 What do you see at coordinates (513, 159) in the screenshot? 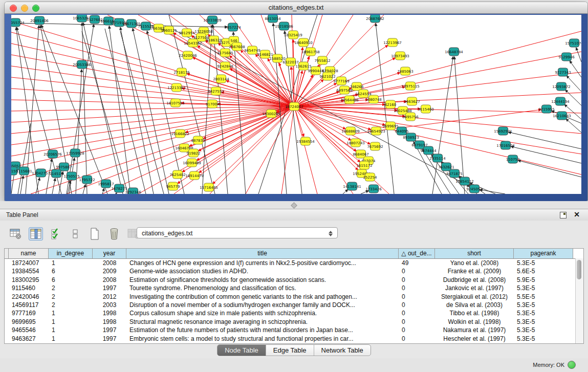
I see `graph-node: 110753` at bounding box center [513, 159].